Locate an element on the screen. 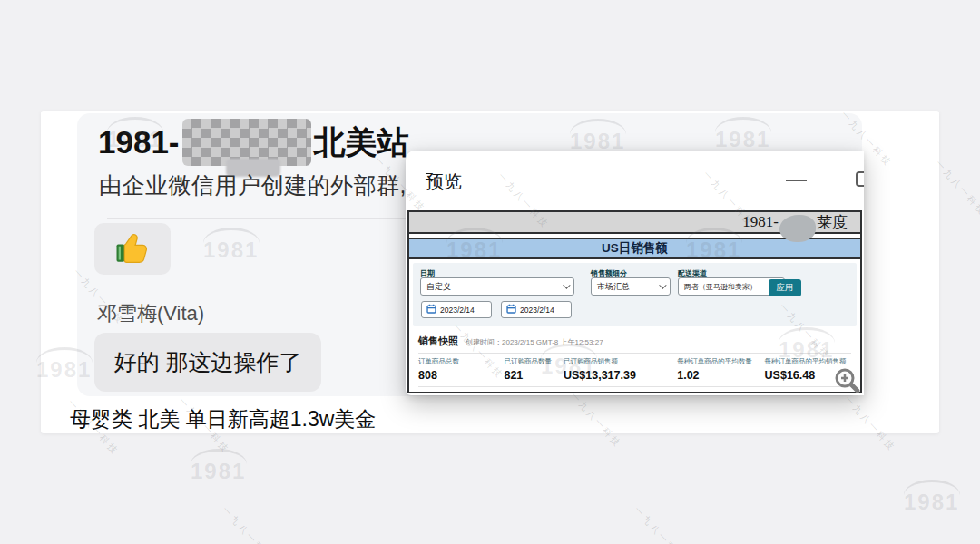  account-header-prefix: 1981- is located at coordinates (760, 222).